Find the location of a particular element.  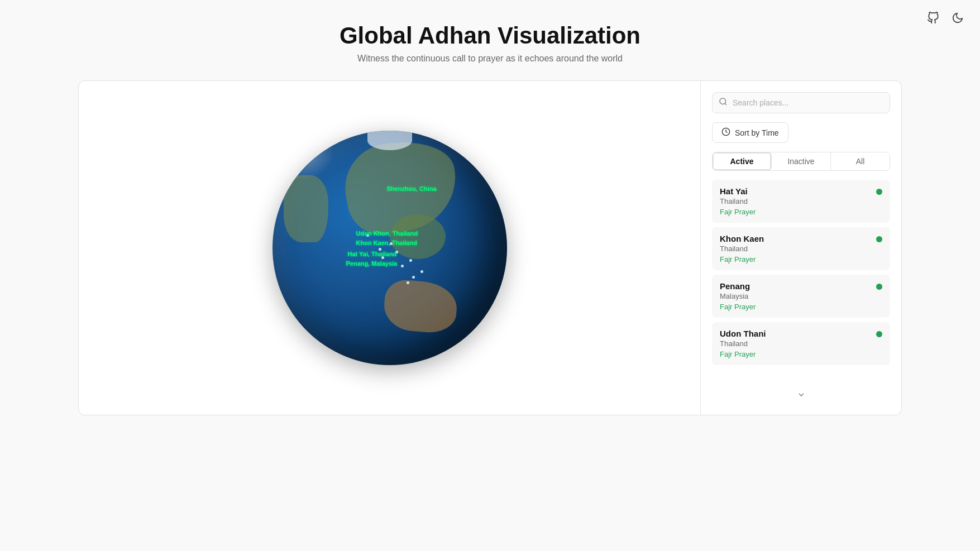

header: Global Adhan Visualization Witness the c… is located at coordinates (490, 37).